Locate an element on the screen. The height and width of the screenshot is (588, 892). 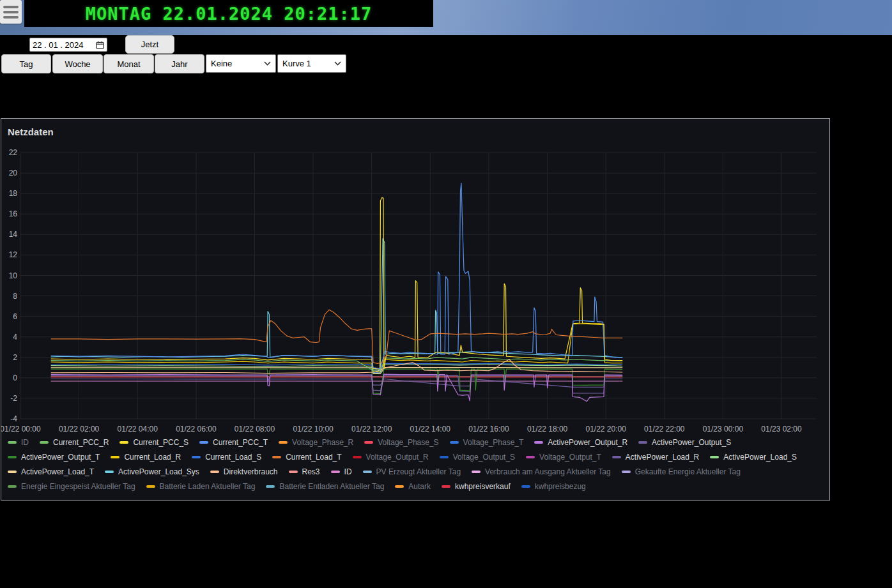
legend-series-label: Energie Eingespeist Aktueller Tag is located at coordinates (78, 486).